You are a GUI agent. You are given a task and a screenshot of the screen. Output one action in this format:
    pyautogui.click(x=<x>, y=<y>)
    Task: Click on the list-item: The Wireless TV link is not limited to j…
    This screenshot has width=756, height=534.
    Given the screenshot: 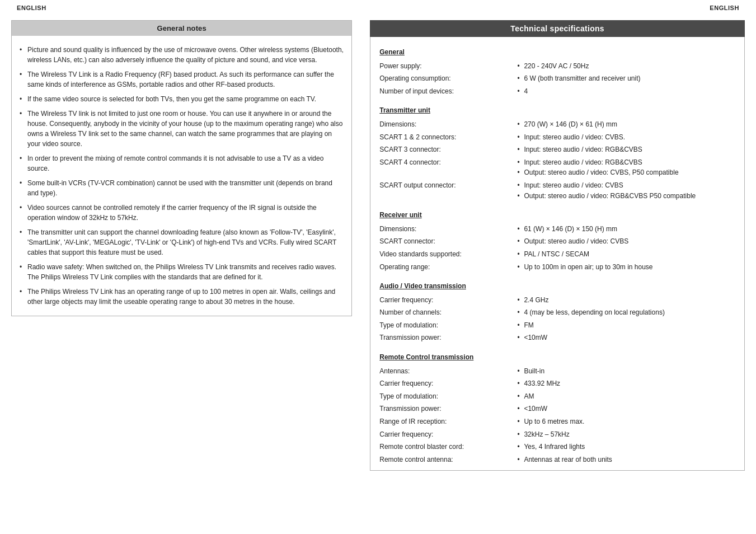 What is the action you would take?
    pyautogui.click(x=181, y=129)
    